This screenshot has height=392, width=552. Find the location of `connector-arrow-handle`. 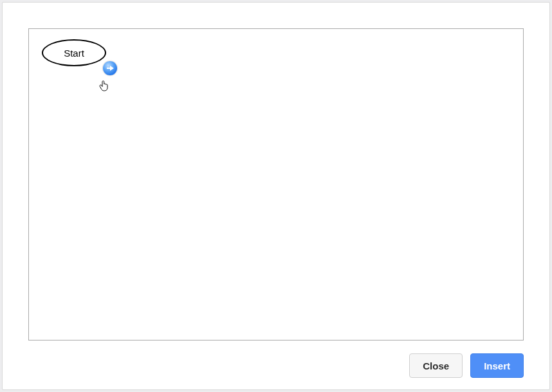

connector-arrow-handle is located at coordinates (110, 68).